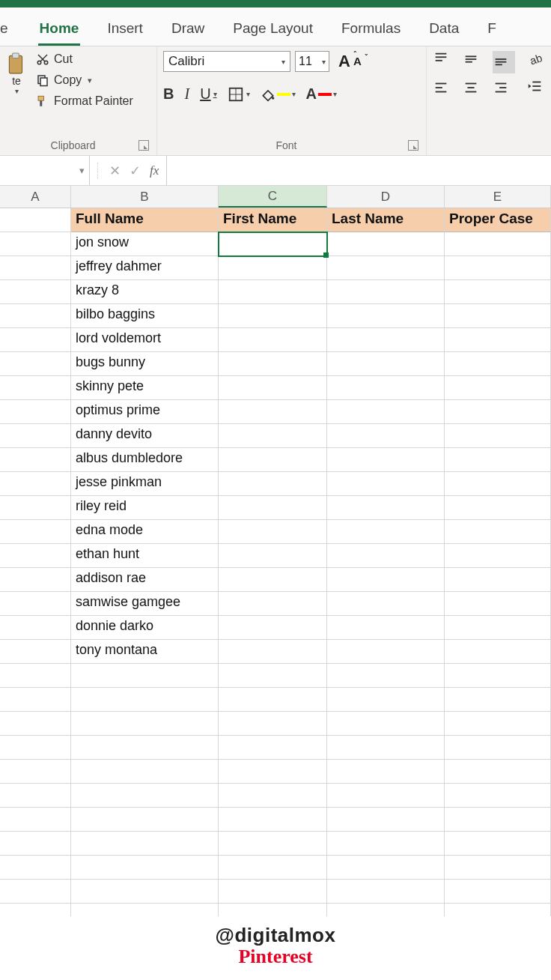 The image size is (551, 980). Describe the element at coordinates (273, 196) in the screenshot. I see `col-header-C: C` at that location.